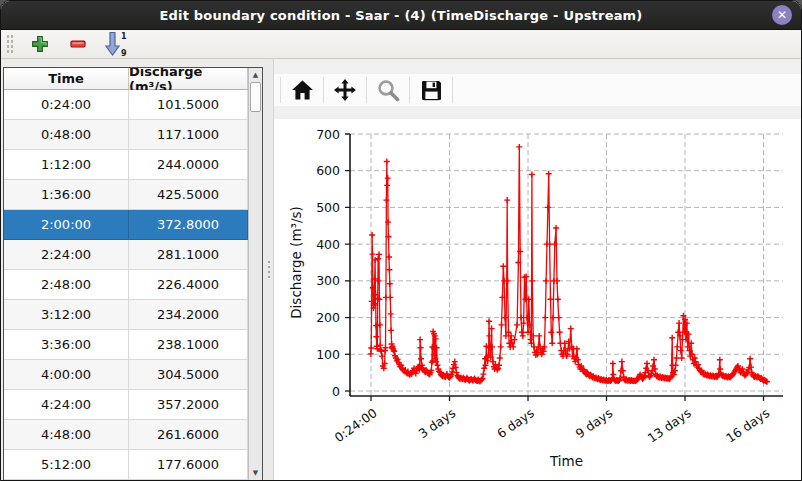 The image size is (802, 481). What do you see at coordinates (133, 165) in the screenshot?
I see `table-row: 1:12:00244.0000` at bounding box center [133, 165].